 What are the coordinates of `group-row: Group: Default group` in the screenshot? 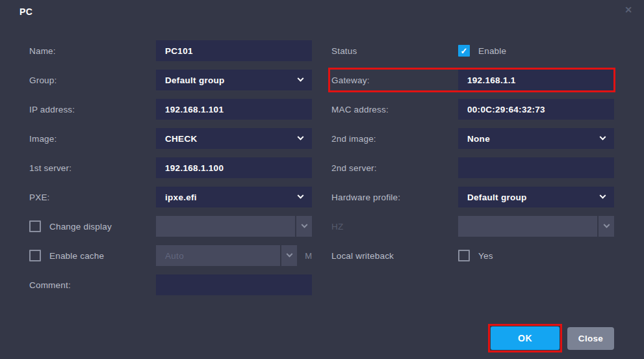 It's located at (170, 80).